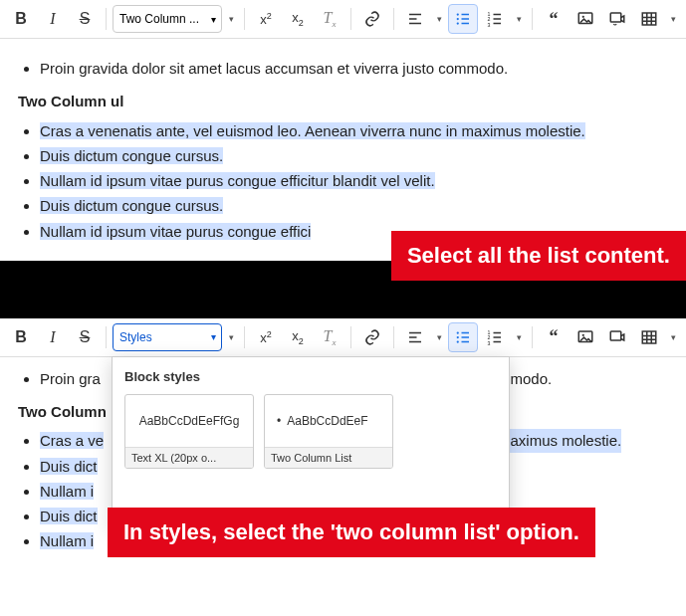 Image resolution: width=686 pixels, height=616 pixels. I want to click on list-item: Nullam id ipsum vitae purus congue effic…, so click(354, 181).